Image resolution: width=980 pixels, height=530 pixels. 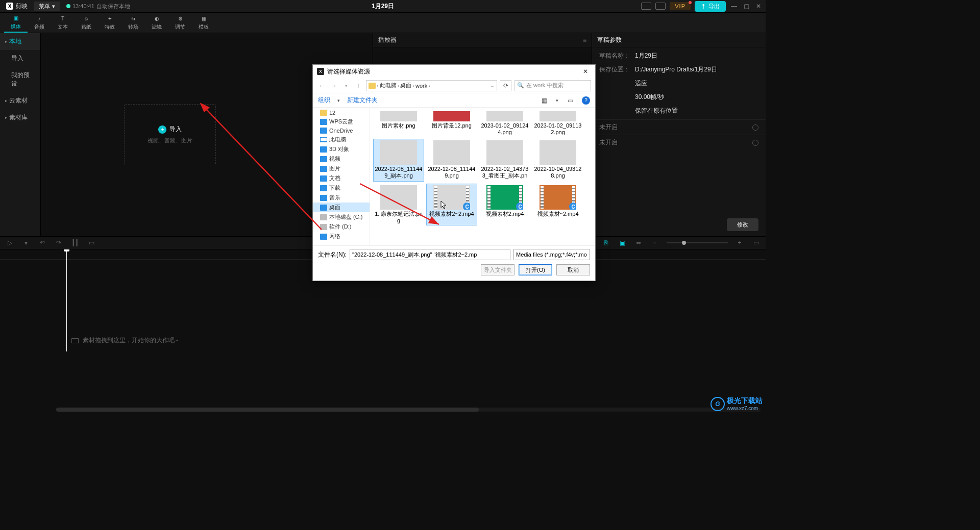 I want to click on new-folder-button: 新建文件夹, so click(x=362, y=100).